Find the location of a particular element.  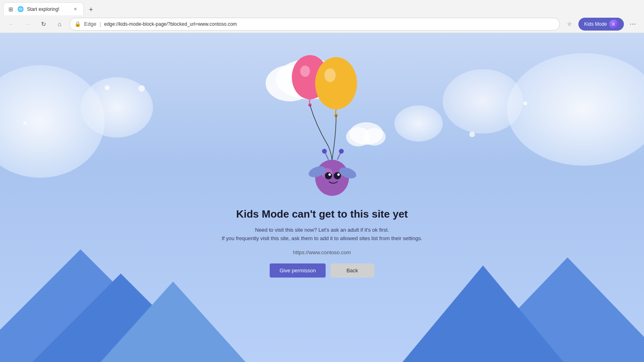

cloud-right-medium is located at coordinates (483, 101).